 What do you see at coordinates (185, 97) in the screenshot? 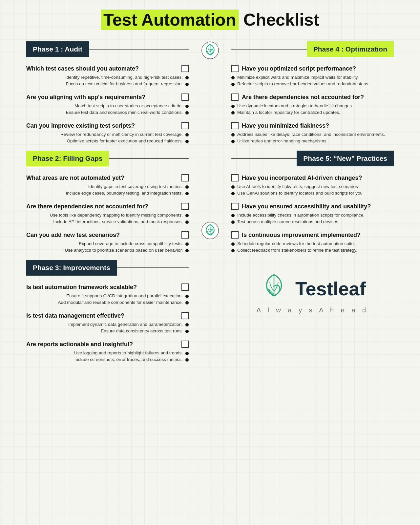
I see `q2-checkbox` at bounding box center [185, 97].